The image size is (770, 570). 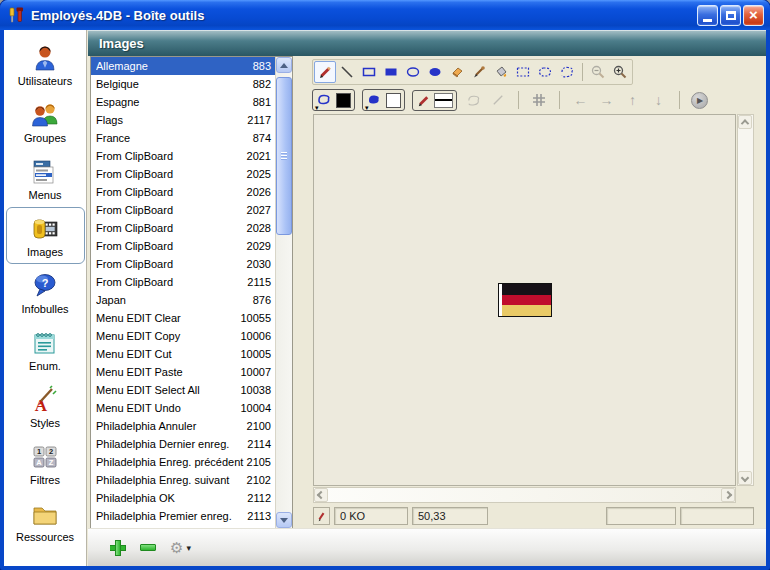 I want to click on list-item: From ClipBoard2030, so click(x=183, y=264).